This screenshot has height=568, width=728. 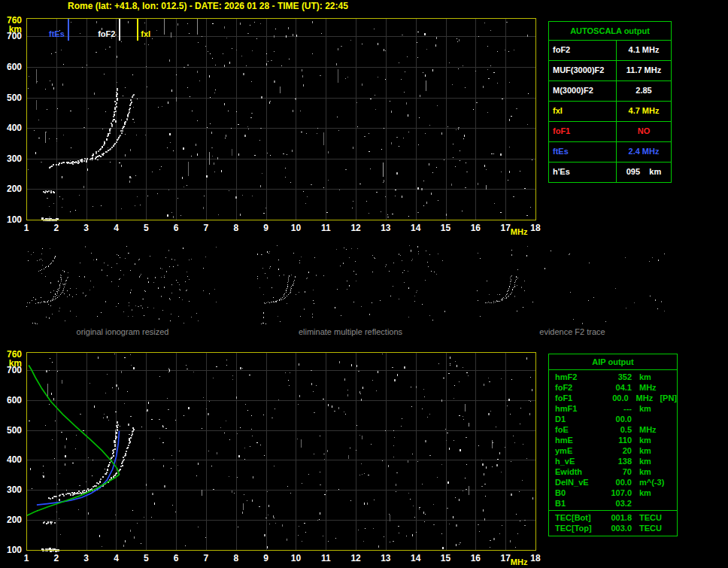 I want to click on svg-text: 400, so click(x=14, y=460).